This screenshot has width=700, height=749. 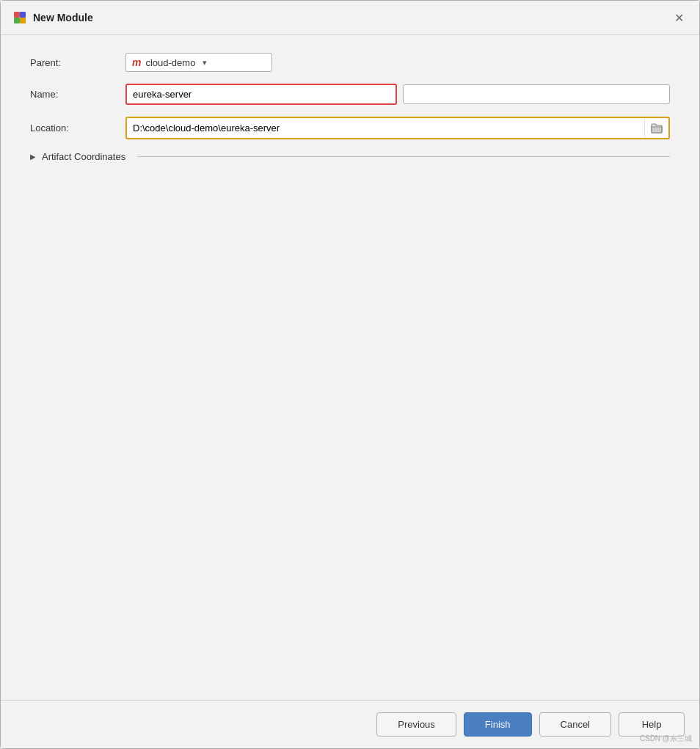 I want to click on maven-icon: m, so click(x=136, y=62).